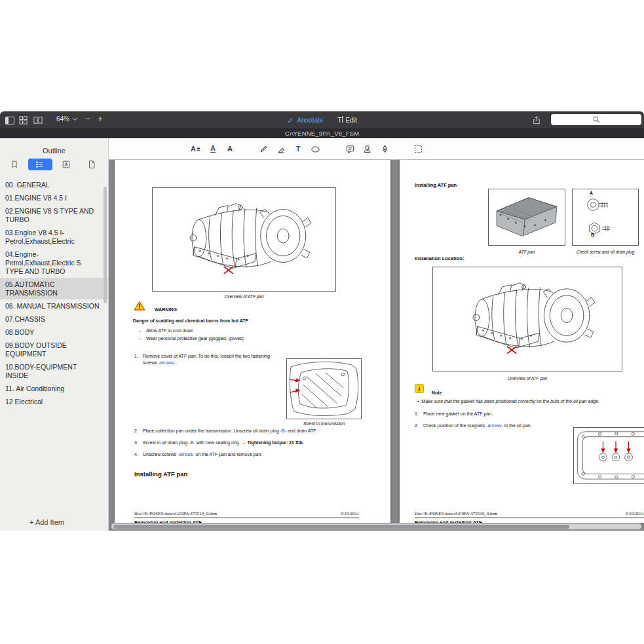  What do you see at coordinates (291, 121) in the screenshot?
I see `pencil-icon` at bounding box center [291, 121].